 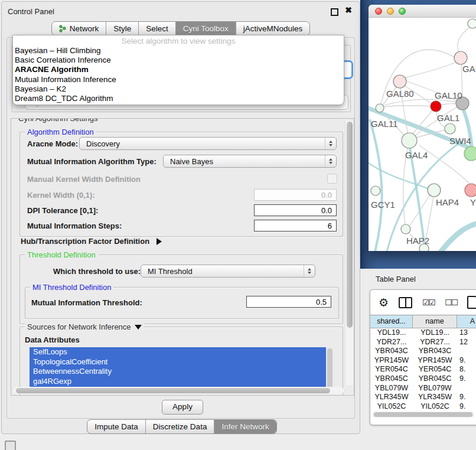 I want to click on kernel-width-field: 0.0, so click(x=295, y=195).